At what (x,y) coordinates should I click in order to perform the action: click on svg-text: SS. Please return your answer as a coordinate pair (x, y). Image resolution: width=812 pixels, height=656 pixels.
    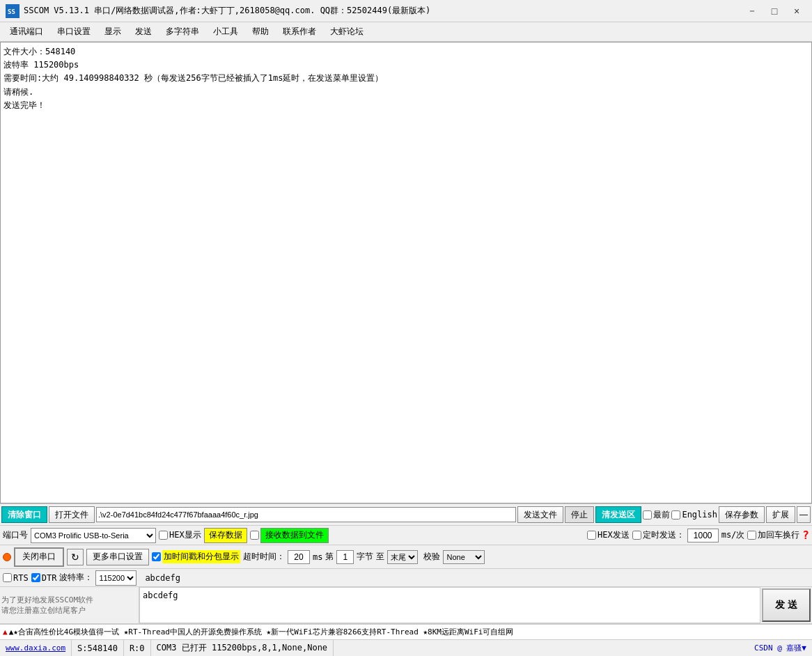
    Looking at the image, I should click on (11, 12).